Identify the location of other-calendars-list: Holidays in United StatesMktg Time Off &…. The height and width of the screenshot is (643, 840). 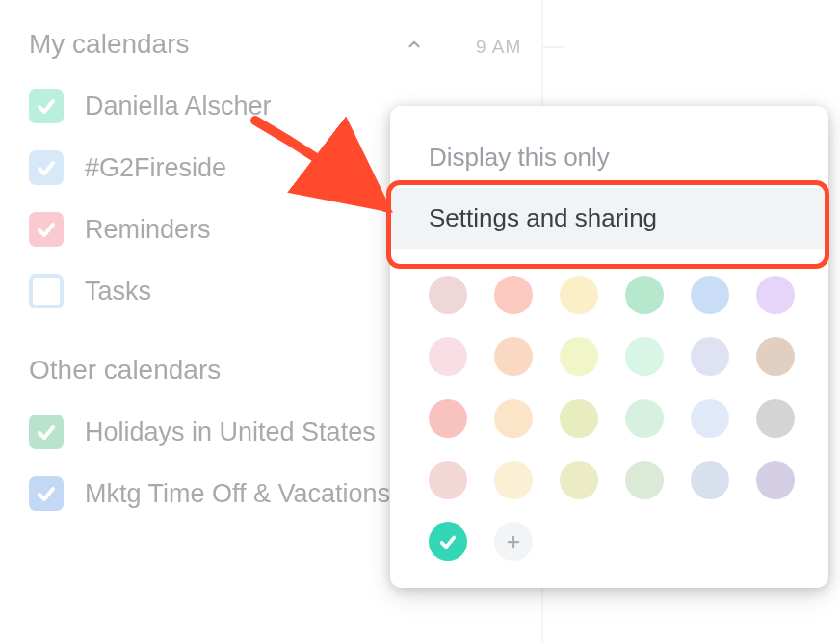
(231, 463).